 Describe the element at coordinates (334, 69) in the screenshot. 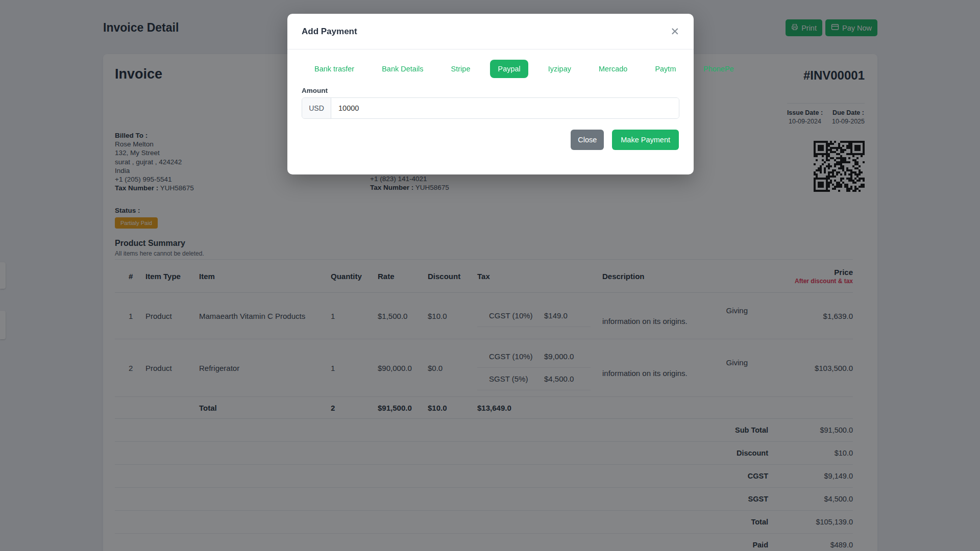

I see `payment-tab-bank-transfer: Bank trasfer` at that location.